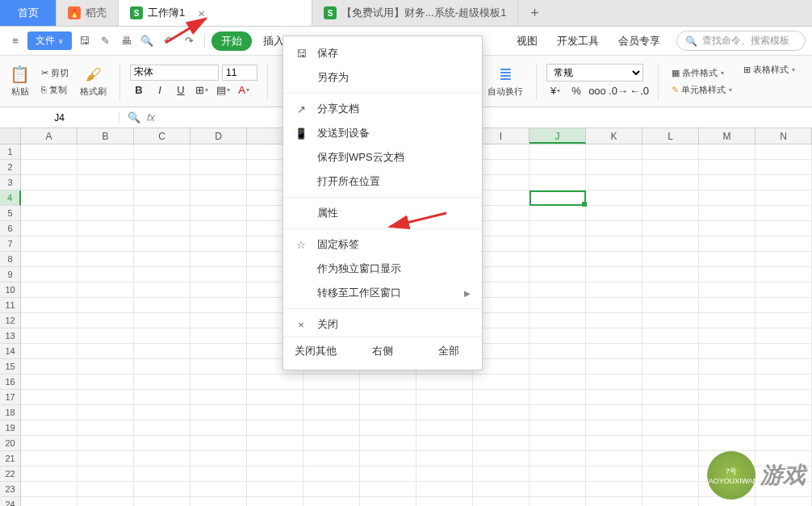 Image resolution: width=812 pixels, height=506 pixels. I want to click on currency-button: ¥▾, so click(555, 91).